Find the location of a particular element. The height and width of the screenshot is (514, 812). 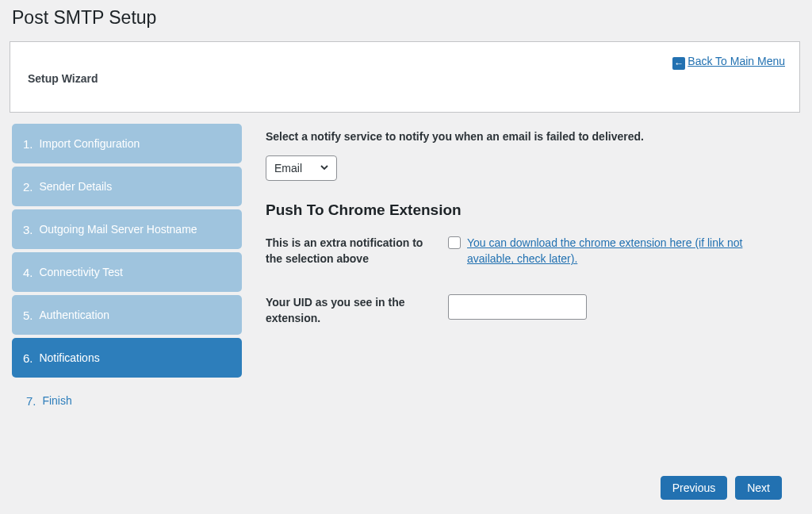

wizard-step-notifications: 6. Notifications is located at coordinates (127, 358).